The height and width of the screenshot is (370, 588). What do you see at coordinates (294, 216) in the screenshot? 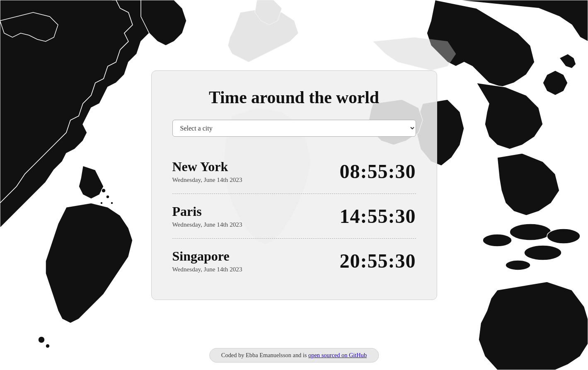
I see `city-rows-container: New YorkWednesday, June 14th 202308:55:3…` at bounding box center [294, 216].